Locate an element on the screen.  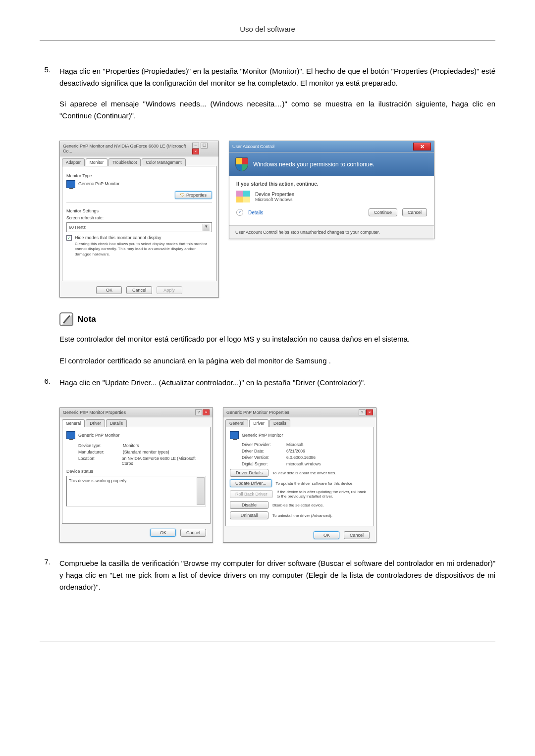
manufacturer-value: (Standard monitor types) is located at coordinates (146, 452).